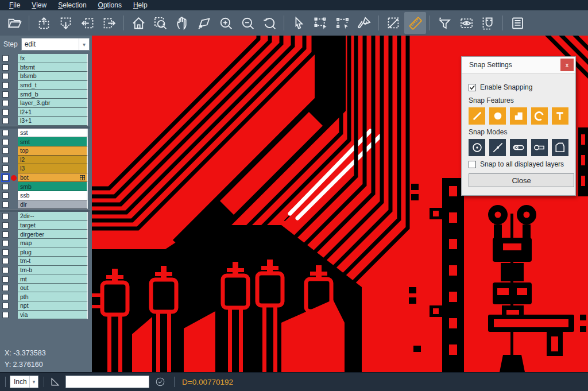 The image size is (588, 391). What do you see at coordinates (160, 382) in the screenshot?
I see `apply-check-icon` at bounding box center [160, 382].